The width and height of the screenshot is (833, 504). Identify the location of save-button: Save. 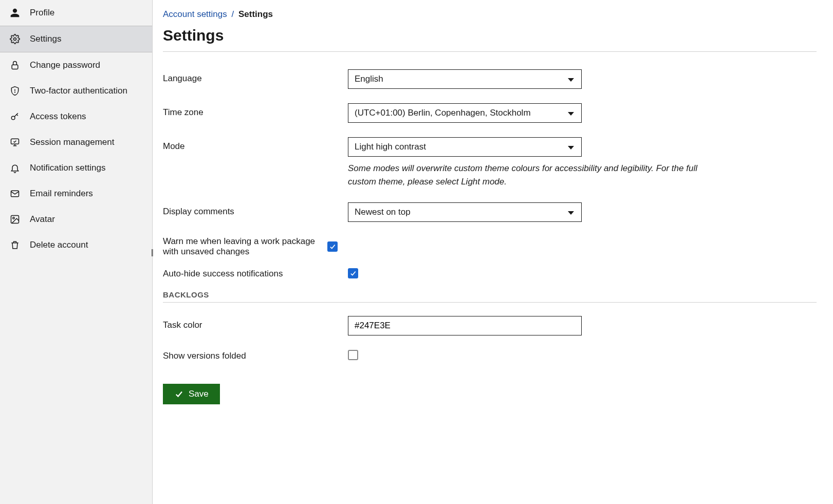
(191, 394).